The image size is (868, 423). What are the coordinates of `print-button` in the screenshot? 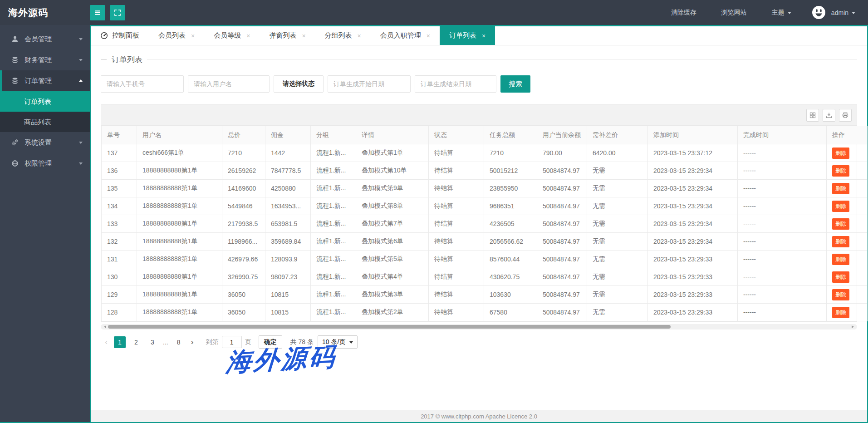 It's located at (845, 115).